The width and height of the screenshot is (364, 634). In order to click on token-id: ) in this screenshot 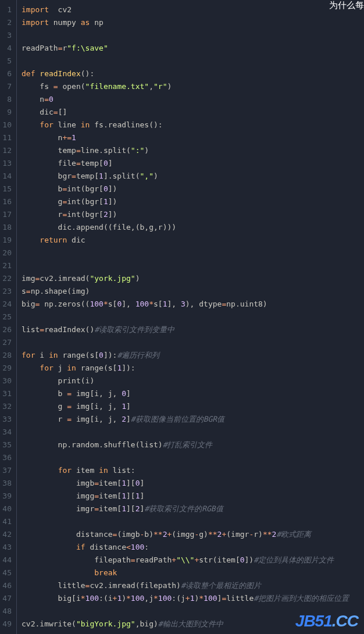, I will do `click(138, 278)`.